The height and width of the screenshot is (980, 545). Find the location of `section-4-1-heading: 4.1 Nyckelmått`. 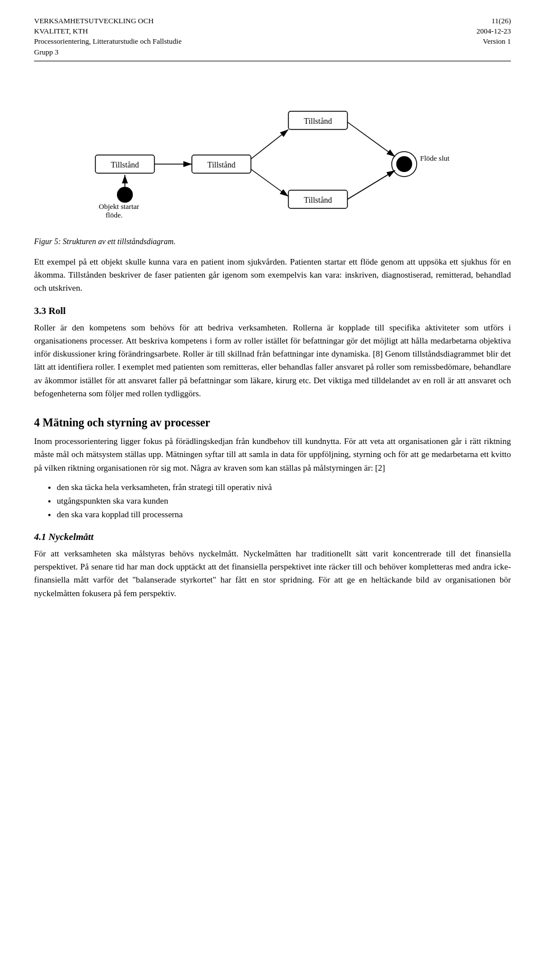

section-4-1-heading: 4.1 Nyckelmått is located at coordinates (272, 537).